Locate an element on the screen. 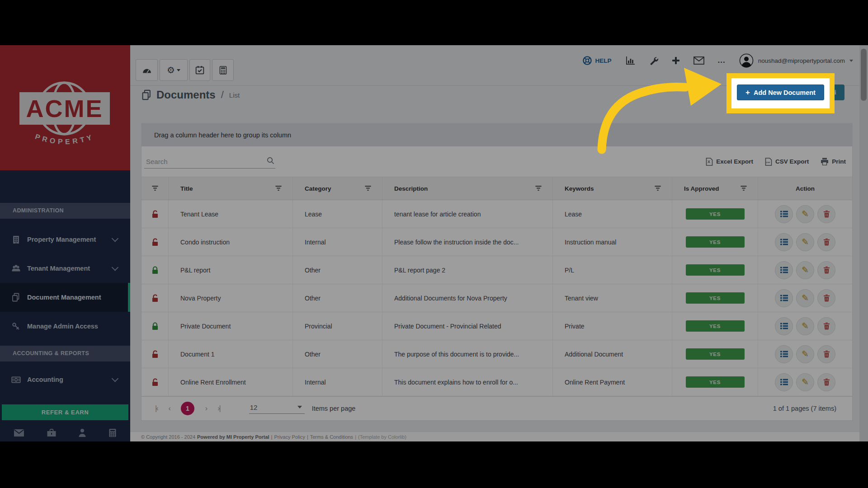 Image resolution: width=868 pixels, height=488 pixels. calculator-button is located at coordinates (223, 70).